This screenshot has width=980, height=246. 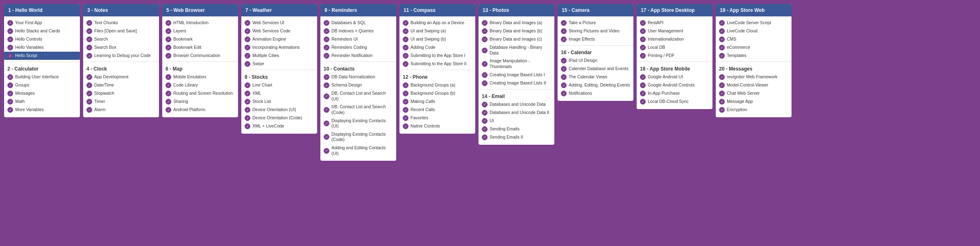 What do you see at coordinates (754, 23) in the screenshot?
I see `list-item: ✓LiveCode Server Script` at bounding box center [754, 23].